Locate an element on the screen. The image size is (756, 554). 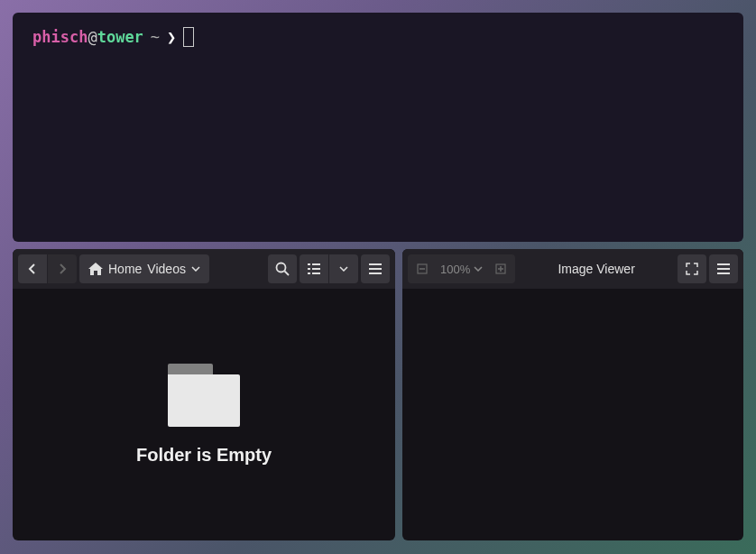
zoom-level: 100% is located at coordinates (462, 269).